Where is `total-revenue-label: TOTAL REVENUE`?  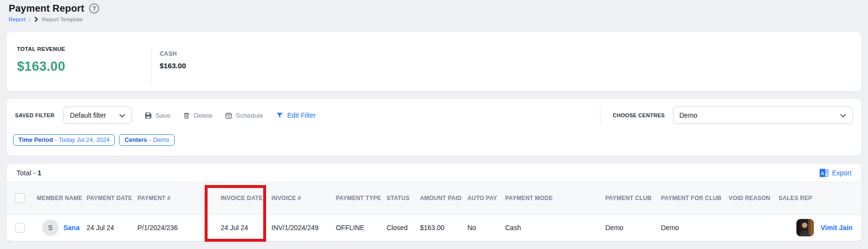
total-revenue-label: TOTAL REVENUE is located at coordinates (41, 49).